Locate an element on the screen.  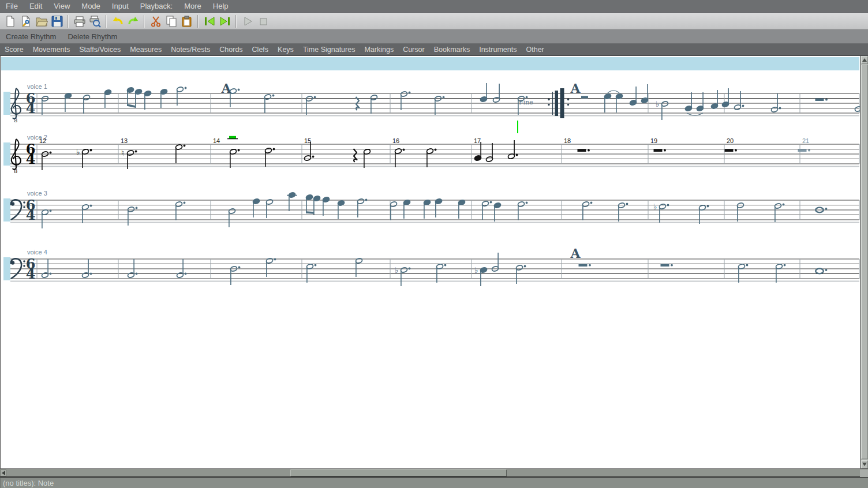
vertical-scroll-thumb is located at coordinates (865, 262).